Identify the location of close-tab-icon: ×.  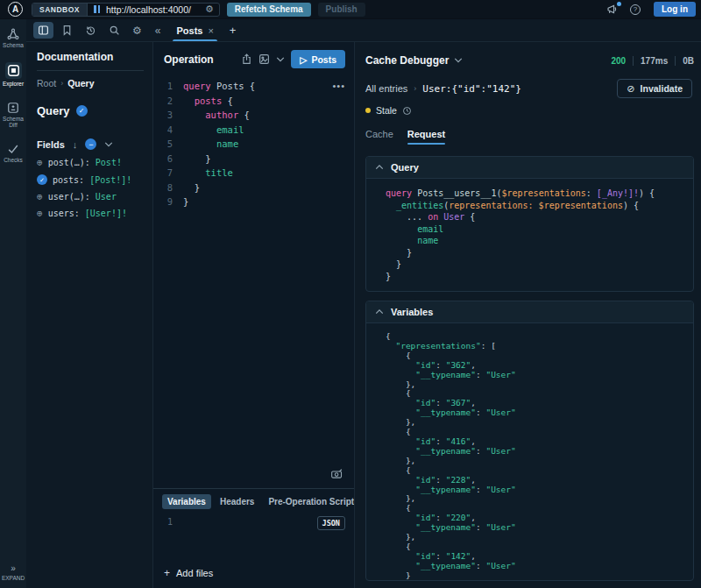
(210, 31).